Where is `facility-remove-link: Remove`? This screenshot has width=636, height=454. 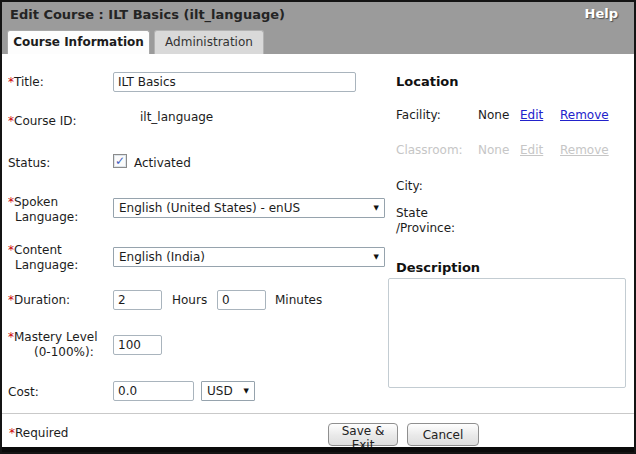
facility-remove-link: Remove is located at coordinates (584, 115).